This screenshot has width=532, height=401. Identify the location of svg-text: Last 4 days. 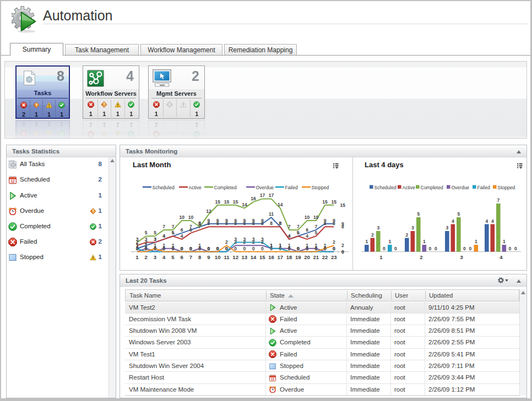
(384, 165).